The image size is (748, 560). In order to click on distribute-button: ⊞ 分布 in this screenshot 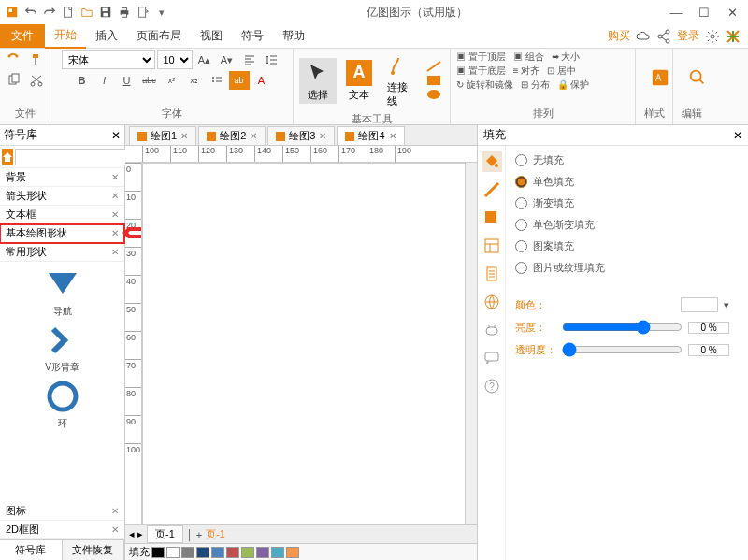, I will do `click(535, 85)`.